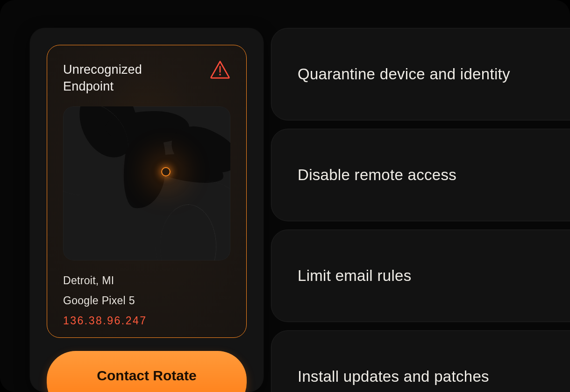  What do you see at coordinates (147, 183) in the screenshot?
I see `endpoint-map` at bounding box center [147, 183].